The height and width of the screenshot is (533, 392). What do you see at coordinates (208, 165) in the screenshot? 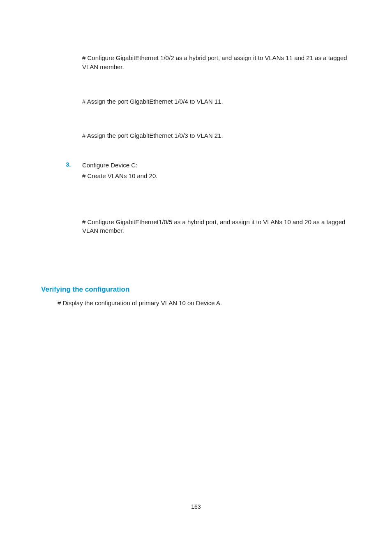
I see `step-3-row: 3. Configure Device C:` at bounding box center [208, 165].